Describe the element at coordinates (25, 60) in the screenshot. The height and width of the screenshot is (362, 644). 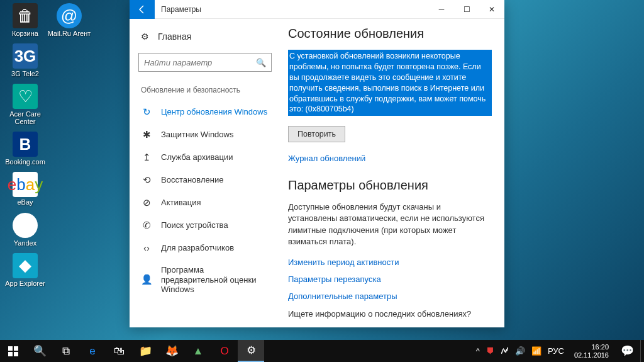
I see `desktop-icon-3g-tele2: 3G 3G Tele2` at that location.